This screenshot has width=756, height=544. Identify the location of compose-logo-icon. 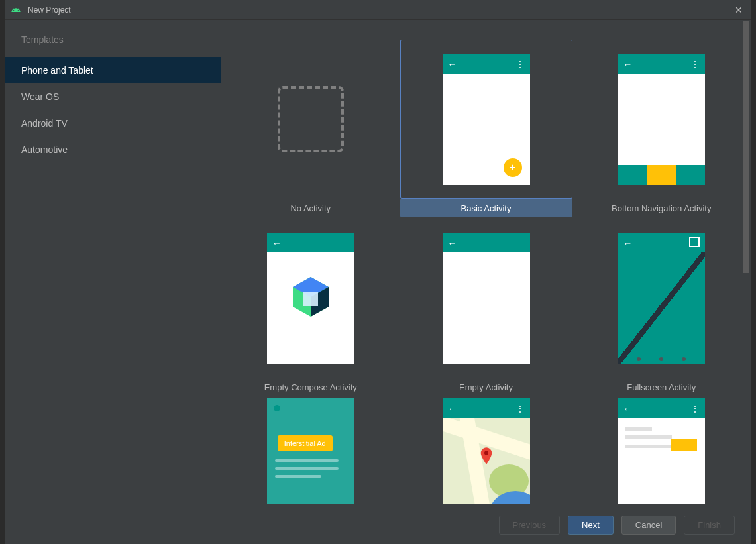
(311, 298).